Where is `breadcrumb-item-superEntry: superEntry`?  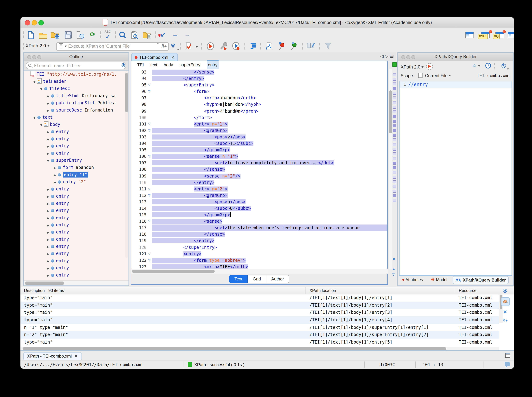 breadcrumb-item-superEntry: superEntry is located at coordinates (190, 65).